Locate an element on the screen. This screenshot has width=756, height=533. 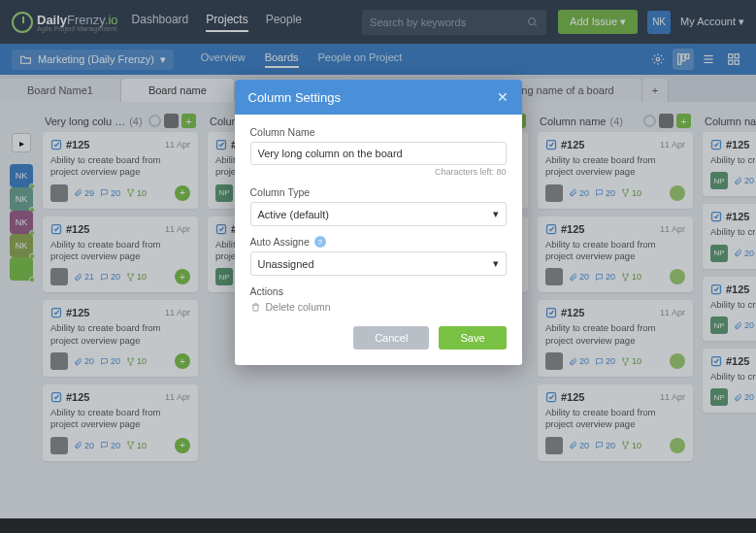
trash-icon is located at coordinates (256, 307).